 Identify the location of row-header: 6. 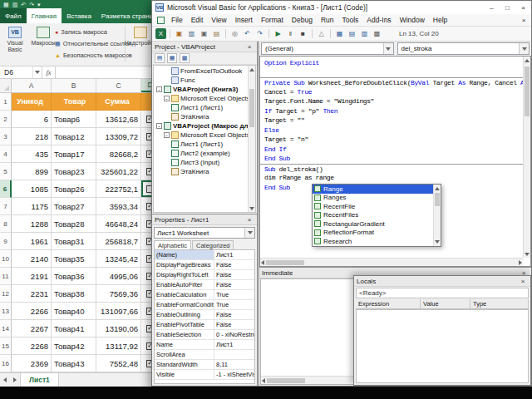
(6, 190).